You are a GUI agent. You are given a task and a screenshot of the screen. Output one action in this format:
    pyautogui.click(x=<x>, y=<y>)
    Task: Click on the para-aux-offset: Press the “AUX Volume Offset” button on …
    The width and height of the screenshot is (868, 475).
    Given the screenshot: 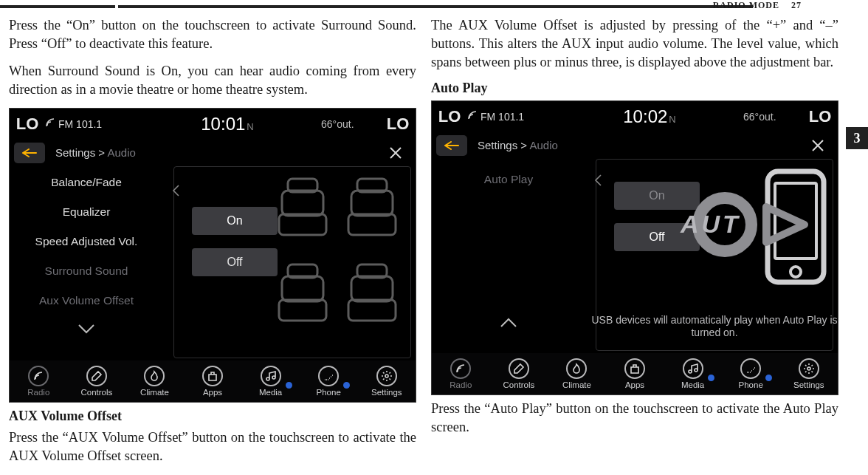 What is the action you would take?
    pyautogui.click(x=213, y=447)
    